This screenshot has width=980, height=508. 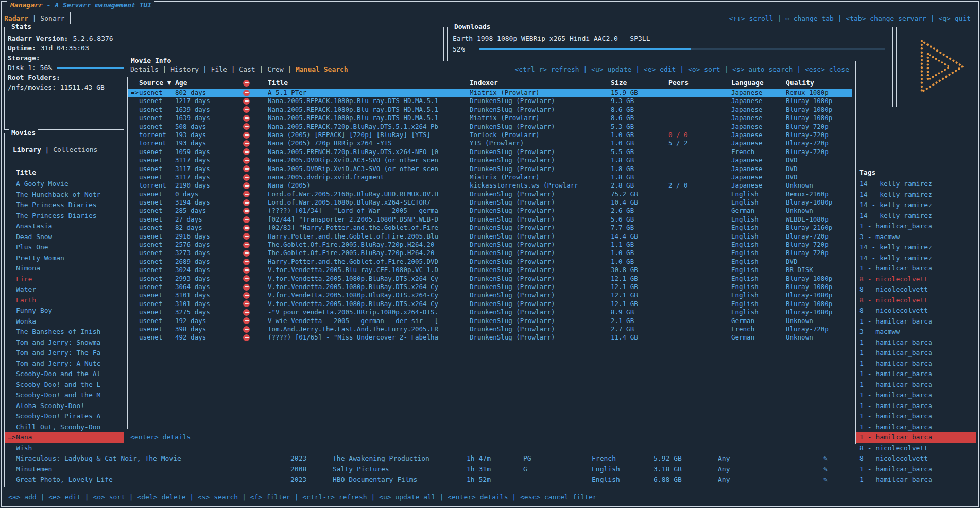 What do you see at coordinates (490, 321) in the screenshot?
I see `search-result-row: usenet 192 days V wie Vendetta - 2005 - …` at bounding box center [490, 321].